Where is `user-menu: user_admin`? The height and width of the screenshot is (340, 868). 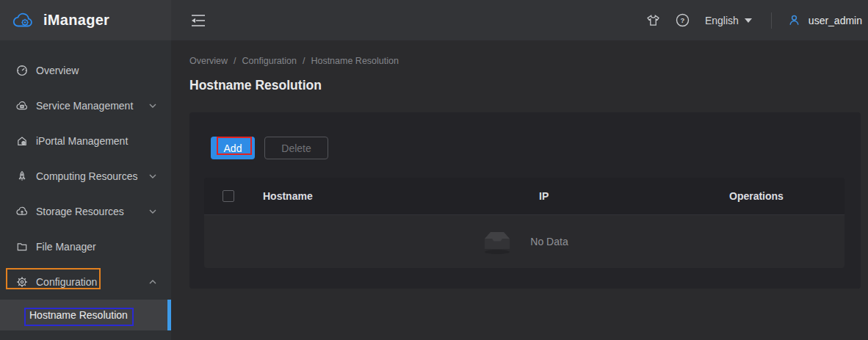
user-menu: user_admin is located at coordinates (825, 21).